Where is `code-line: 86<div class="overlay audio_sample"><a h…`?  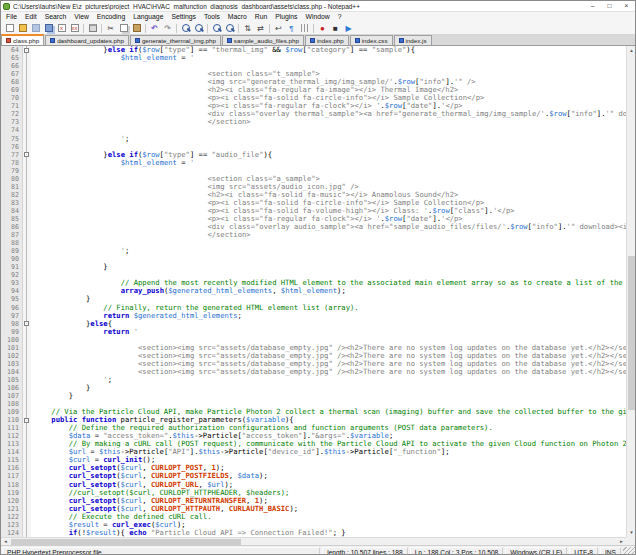
code-line: 86<div class="overlay audio_sample"><a h… is located at coordinates (314, 227).